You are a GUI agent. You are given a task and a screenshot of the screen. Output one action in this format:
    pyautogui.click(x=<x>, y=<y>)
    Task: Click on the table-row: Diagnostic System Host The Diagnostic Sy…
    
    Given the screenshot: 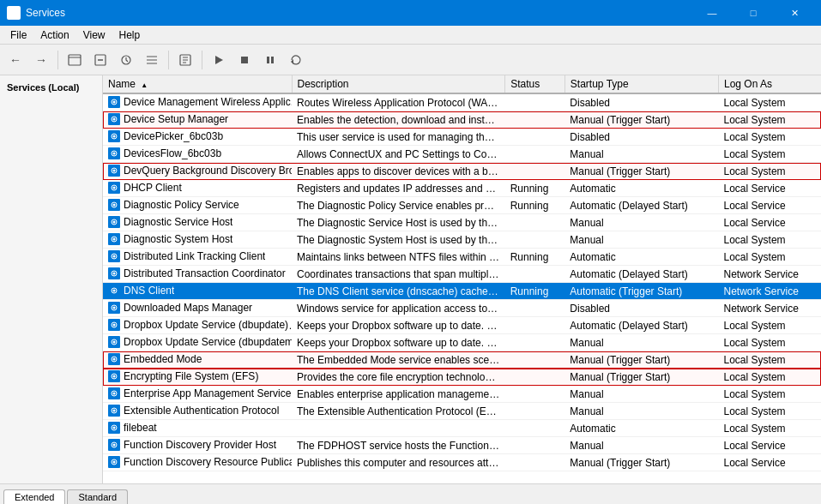 What is the action you would take?
    pyautogui.click(x=462, y=240)
    